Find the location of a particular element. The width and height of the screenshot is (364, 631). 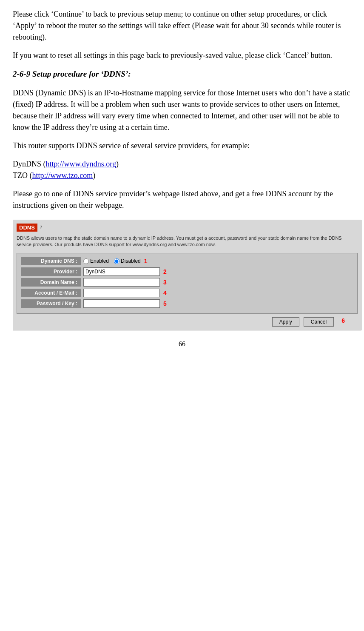

dynamic-dns-label: Dynamic DNS : is located at coordinates (51, 261).